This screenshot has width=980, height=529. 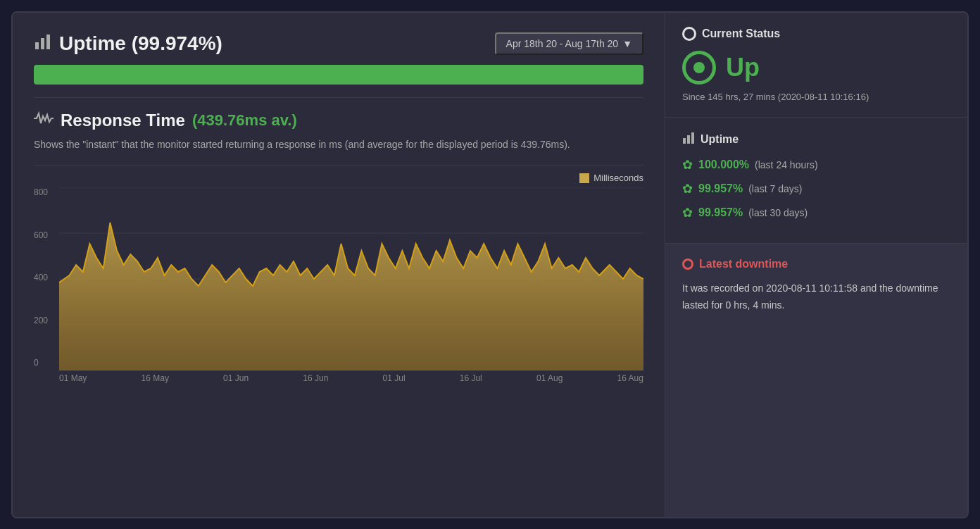 What do you see at coordinates (563, 44) in the screenshot?
I see `date-range-text: Apr 18th 20 - Aug 17th 20` at bounding box center [563, 44].